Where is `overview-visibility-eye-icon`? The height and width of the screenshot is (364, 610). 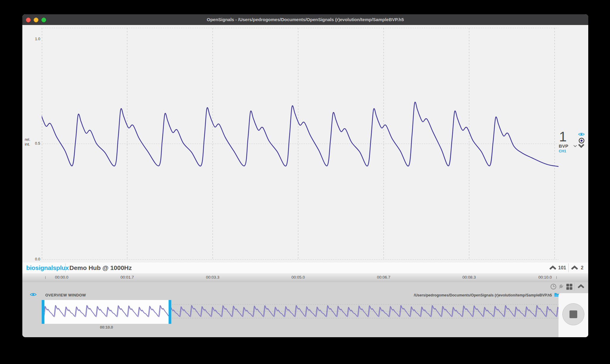 overview-visibility-eye-icon is located at coordinates (33, 295).